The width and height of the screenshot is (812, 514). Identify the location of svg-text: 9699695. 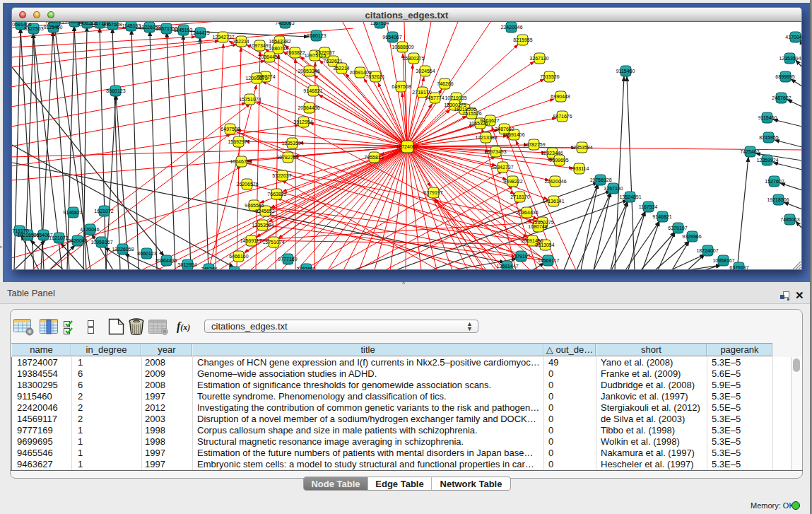
(558, 160).